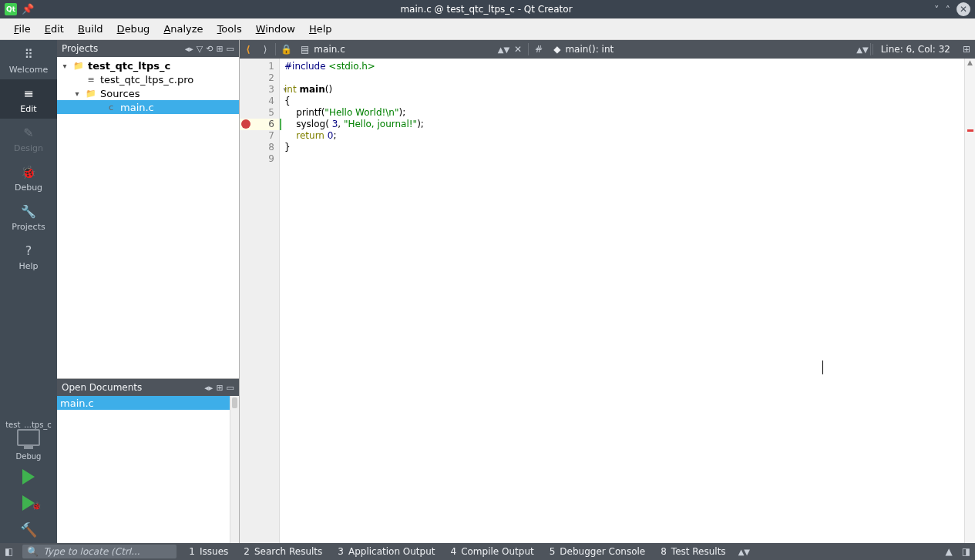 This screenshot has width=975, height=560. What do you see at coordinates (99, 552) in the screenshot?
I see `locator-input: 🔍 Type to locate (Ctrl...` at bounding box center [99, 552].